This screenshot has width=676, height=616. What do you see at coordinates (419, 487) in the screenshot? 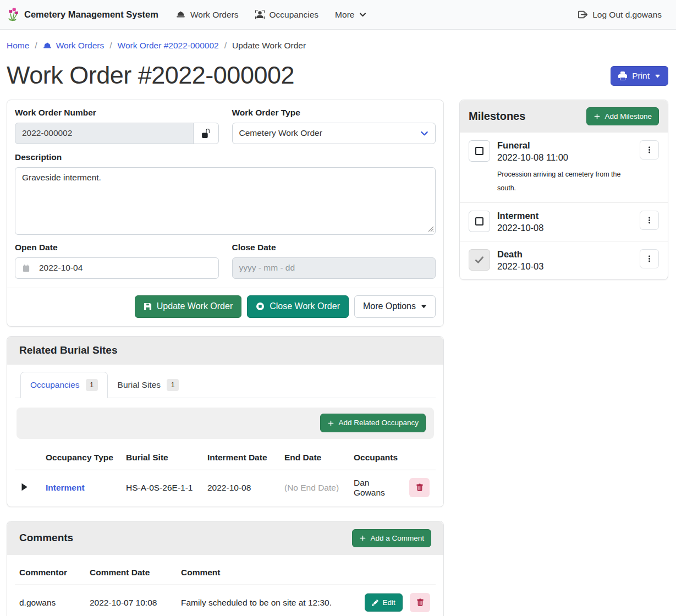
I see `delete-occupancy-button` at bounding box center [419, 487].